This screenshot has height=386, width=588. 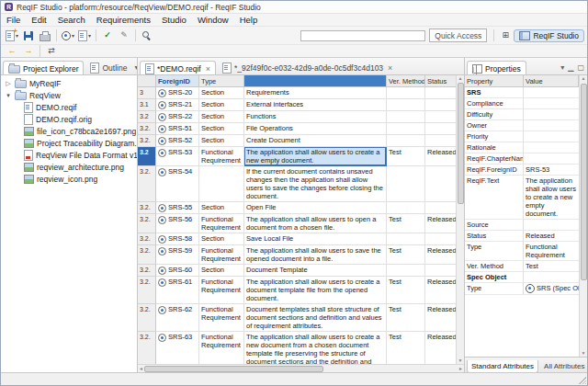 I want to click on property-value-cell: Test, so click(x=551, y=267).